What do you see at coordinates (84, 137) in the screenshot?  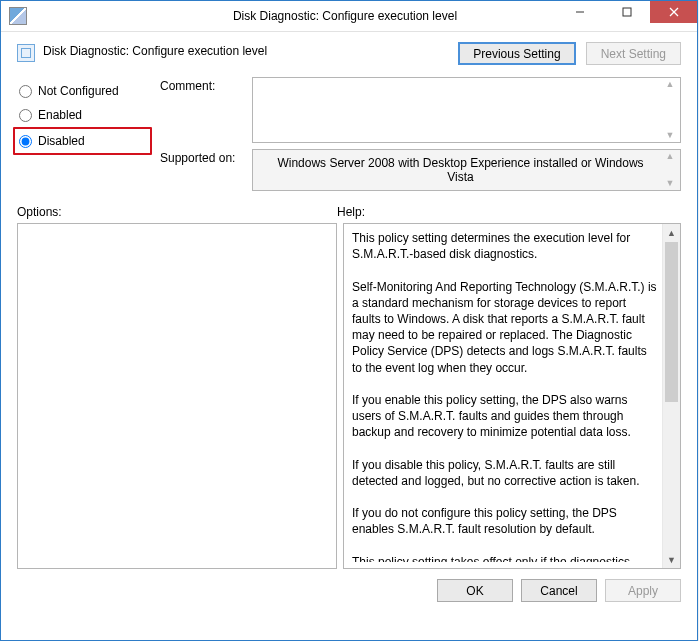 I see `state-radio-group: Not Configured Enabled Disabled` at bounding box center [84, 137].